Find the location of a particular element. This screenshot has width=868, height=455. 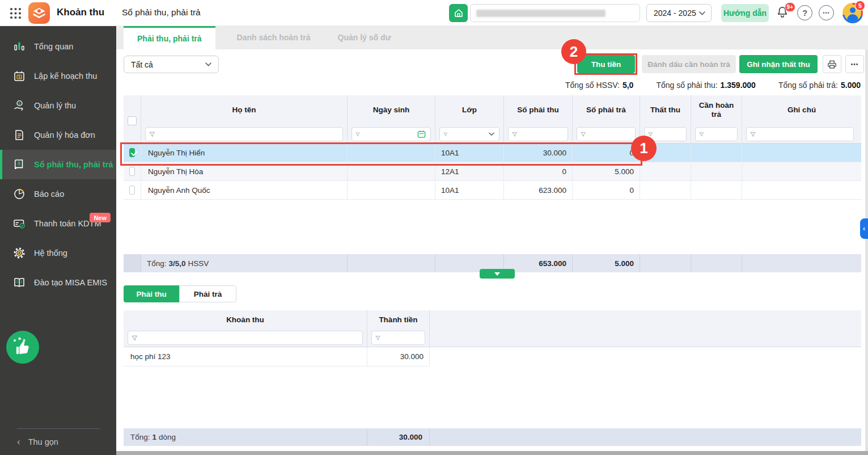

select-all-checkbox is located at coordinates (132, 121).